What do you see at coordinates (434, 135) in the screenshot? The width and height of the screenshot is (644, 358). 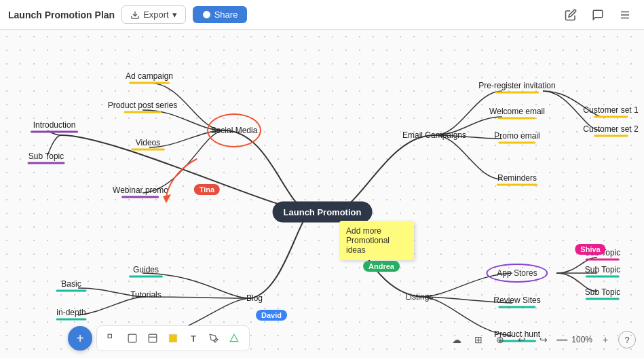 I see `email-campaigns-node: Email Campaigns` at bounding box center [434, 135].